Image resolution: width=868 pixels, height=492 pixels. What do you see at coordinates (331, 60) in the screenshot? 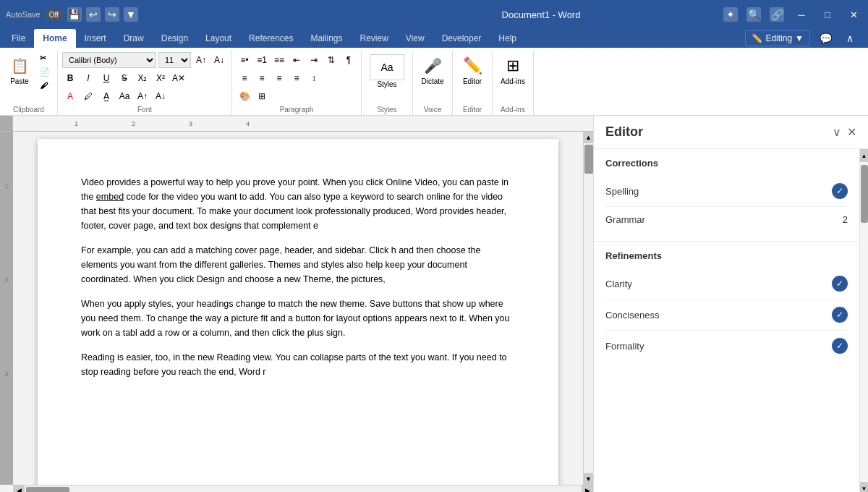
I see `sort-button: ⇅` at bounding box center [331, 60].